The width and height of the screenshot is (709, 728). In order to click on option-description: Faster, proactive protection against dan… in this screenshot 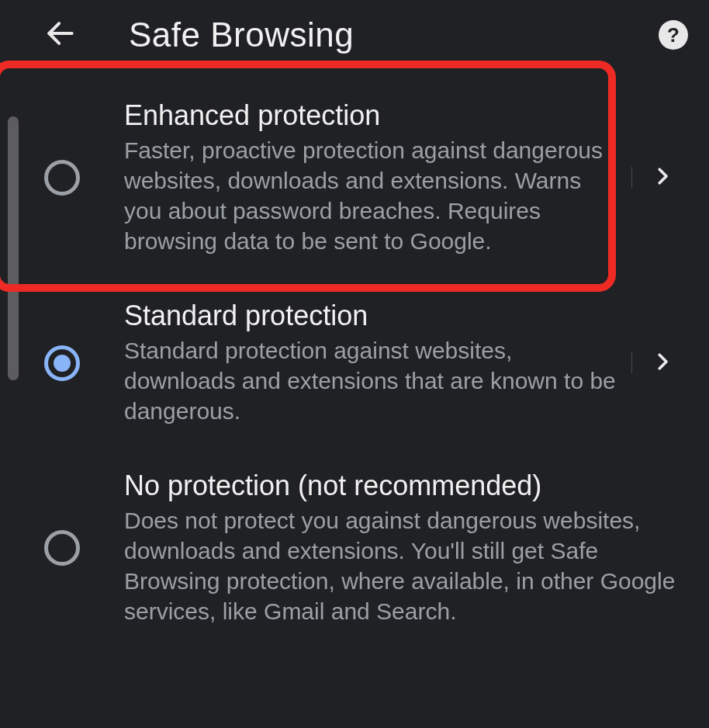, I will do `click(374, 196)`.